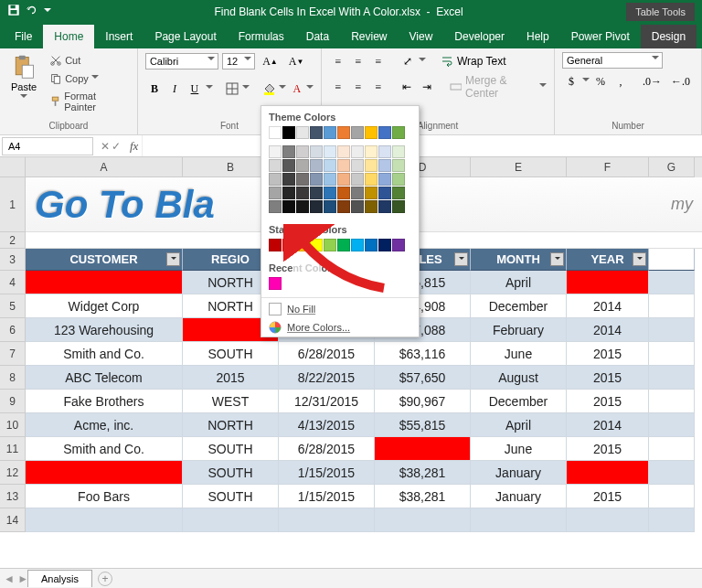 Image resolution: width=702 pixels, height=588 pixels. What do you see at coordinates (327, 401) in the screenshot?
I see `cell: 12/31/2015` at bounding box center [327, 401].